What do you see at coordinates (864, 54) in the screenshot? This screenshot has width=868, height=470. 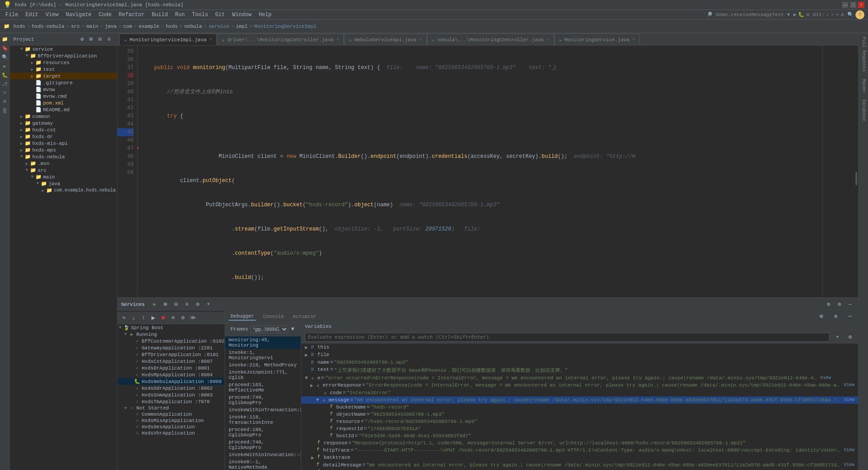 I see `pull-requests-tab: Pull Requests` at bounding box center [864, 54].